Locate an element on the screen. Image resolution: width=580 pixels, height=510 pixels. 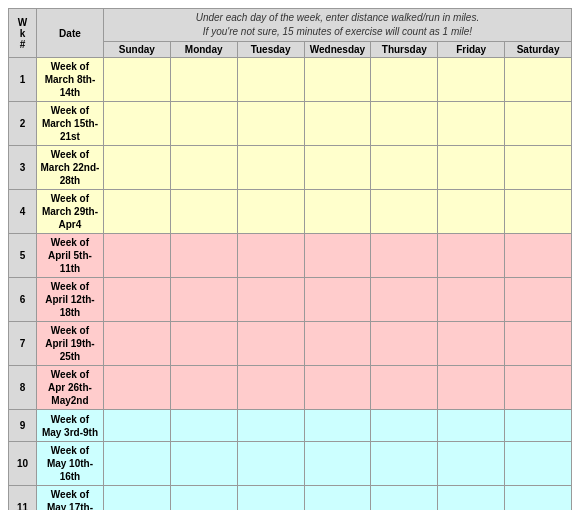
instruction-cell: Under each day of the week, enter distan… is located at coordinates (337, 26).